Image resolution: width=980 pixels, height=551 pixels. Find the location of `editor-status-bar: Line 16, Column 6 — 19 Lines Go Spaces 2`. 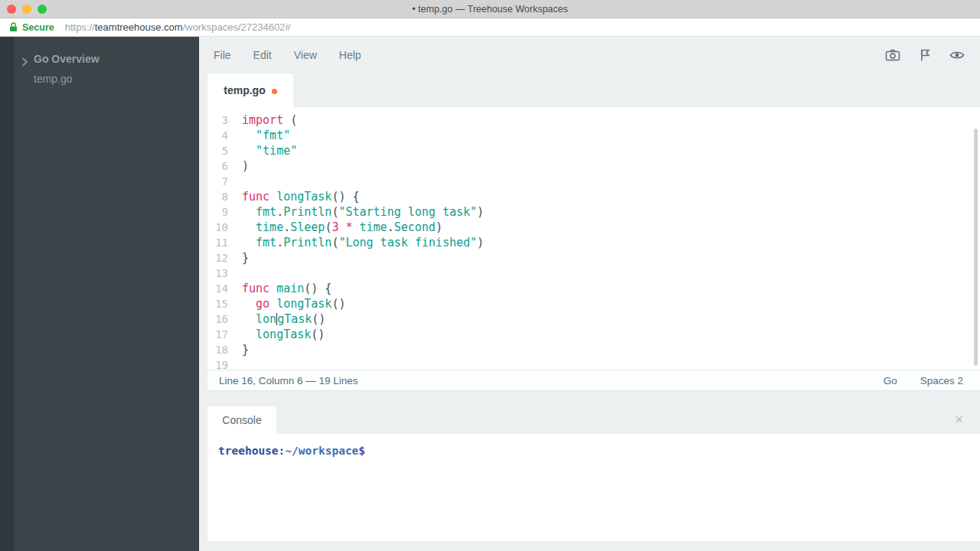

editor-status-bar: Line 16, Column 6 — 19 Lines Go Spaces 2 is located at coordinates (594, 380).